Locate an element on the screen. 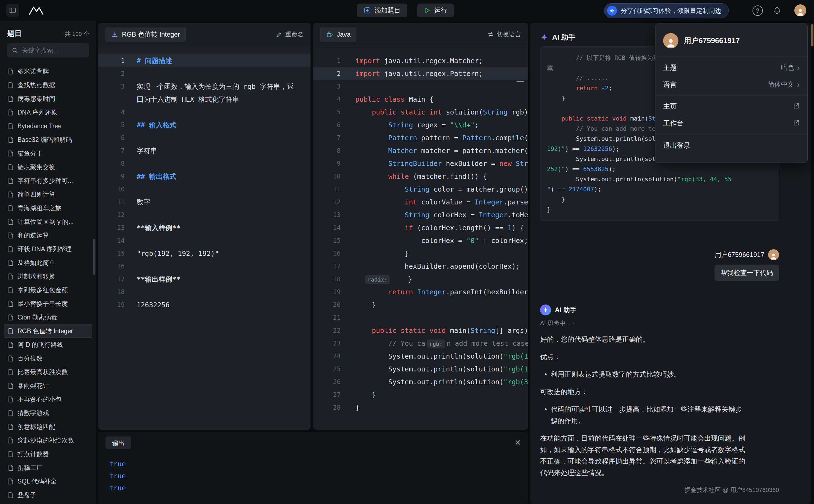 Image resolution: width=814 pixels, height=504 pixels. menu-item-home: 主页 is located at coordinates (731, 106).